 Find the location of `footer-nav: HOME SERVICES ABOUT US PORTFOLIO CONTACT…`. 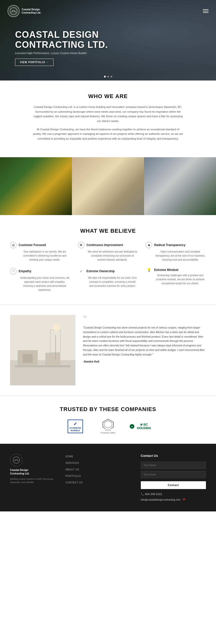

footer-nav: HOME SERVICES ABOUT US PORTFOLIO CONTACT… is located at coordinates (98, 477).